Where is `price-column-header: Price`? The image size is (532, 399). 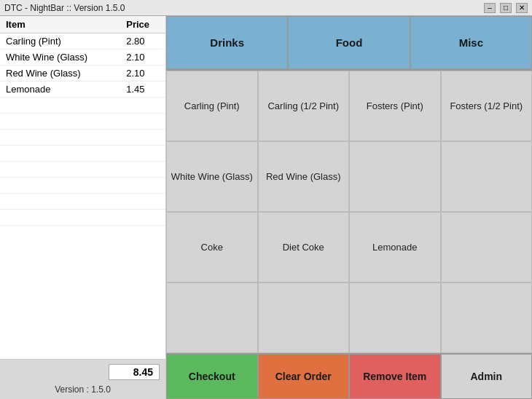
price-column-header: Price is located at coordinates (143, 25).